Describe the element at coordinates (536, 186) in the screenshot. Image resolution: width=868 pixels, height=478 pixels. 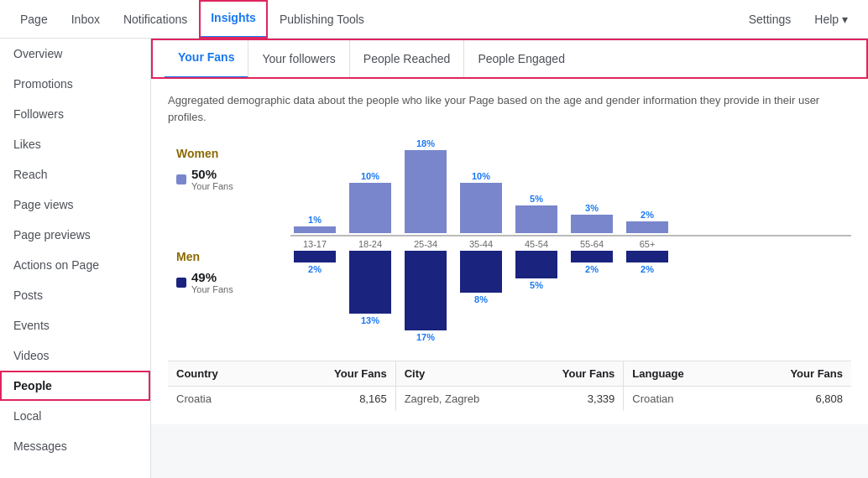
I see `bar-women-45-54: 5%` at that location.